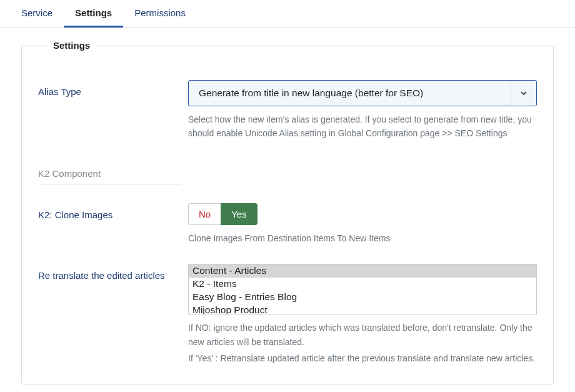  What do you see at coordinates (355, 93) in the screenshot?
I see `alias-type-value: Generate from title in new language (bet…` at bounding box center [355, 93].